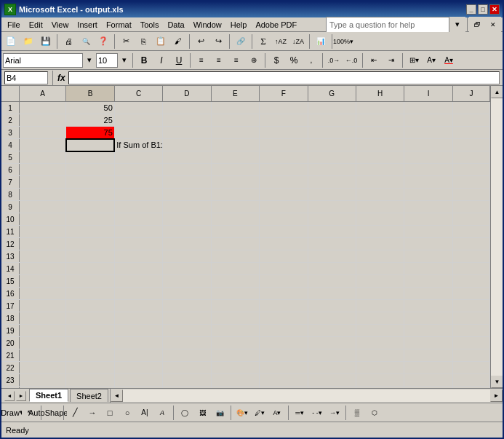  I want to click on cell-f15, so click(284, 281).